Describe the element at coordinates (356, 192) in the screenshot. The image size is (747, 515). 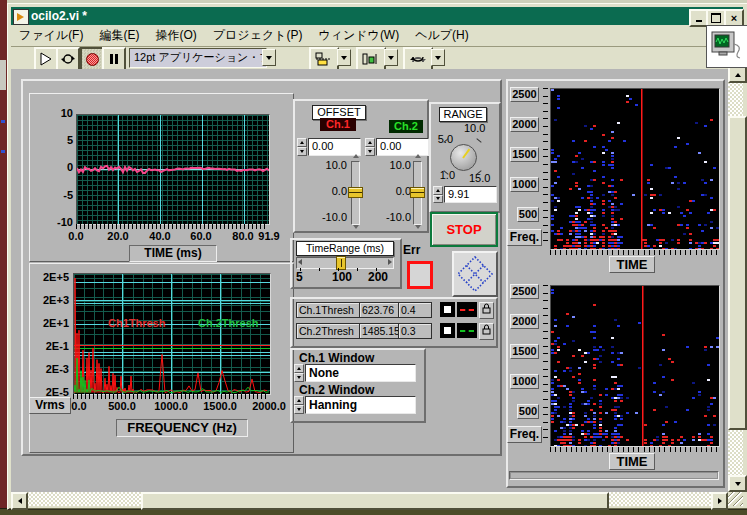
I see `offset-ch1-slider-handle` at that location.